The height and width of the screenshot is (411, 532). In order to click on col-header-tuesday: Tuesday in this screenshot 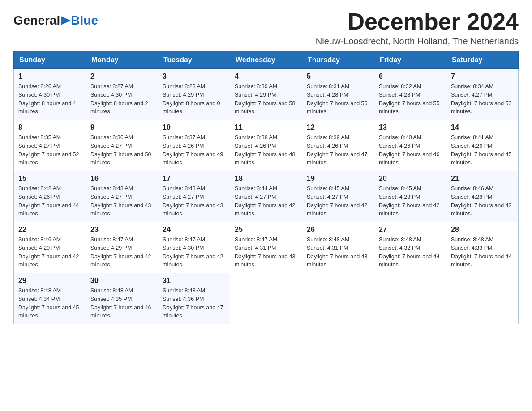, I will do `click(194, 60)`.